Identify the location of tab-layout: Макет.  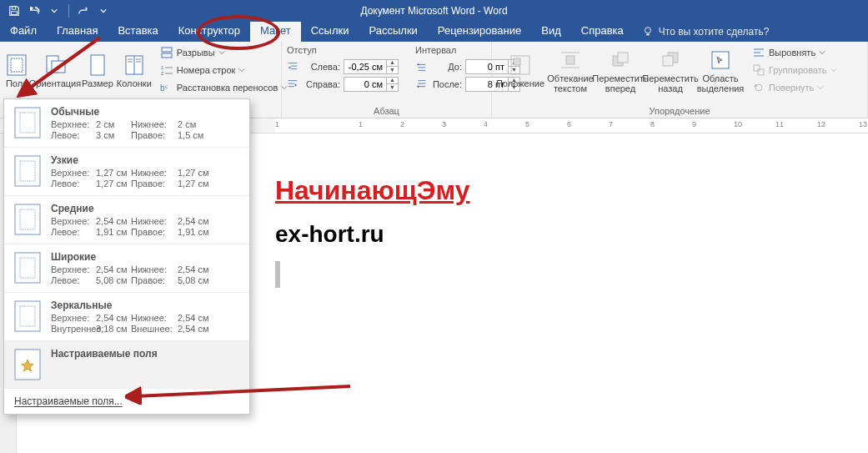
(275, 32).